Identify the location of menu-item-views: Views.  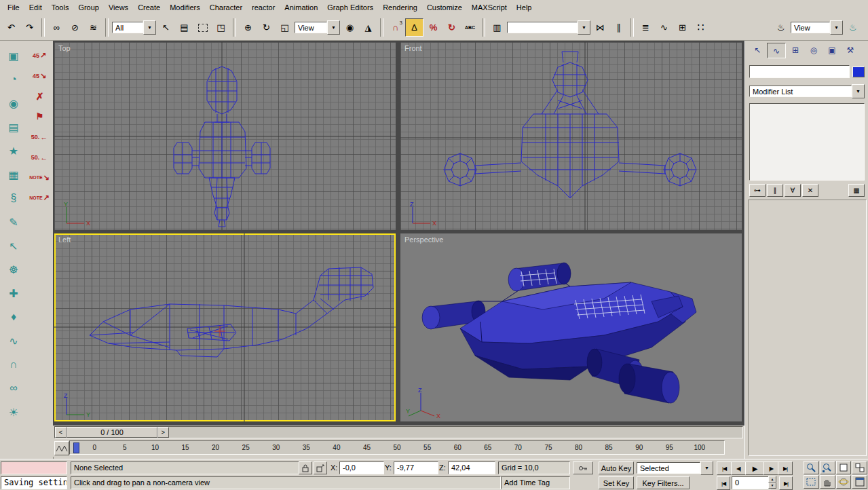
(118, 7).